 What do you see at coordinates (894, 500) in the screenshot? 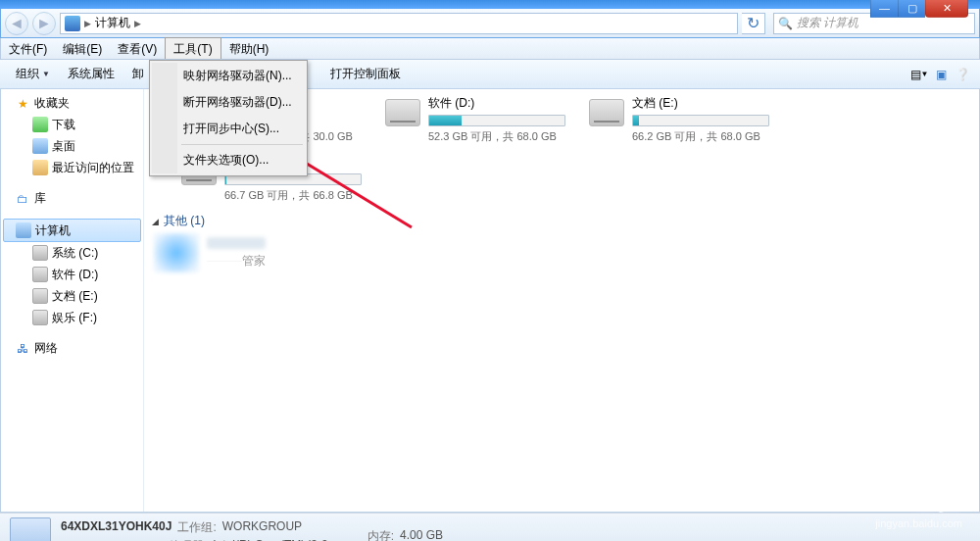
I see `watermark-brand: Baidu 经验` at bounding box center [894, 500].